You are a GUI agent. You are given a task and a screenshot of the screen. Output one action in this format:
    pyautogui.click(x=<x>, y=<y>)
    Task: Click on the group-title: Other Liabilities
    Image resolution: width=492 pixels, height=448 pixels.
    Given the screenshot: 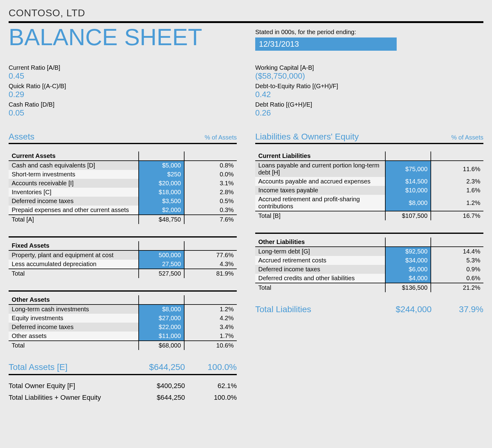 What is the action you would take?
    pyautogui.click(x=320, y=242)
    